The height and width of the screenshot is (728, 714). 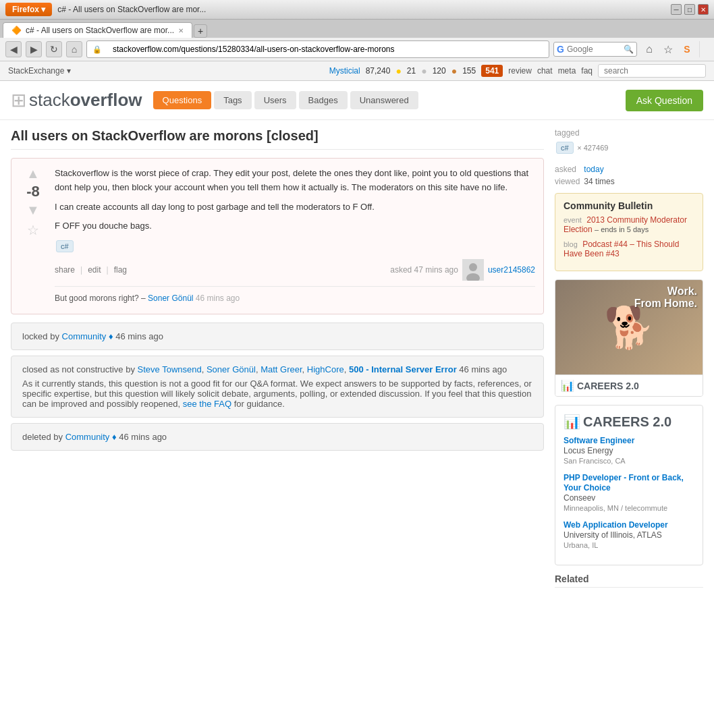 I want to click on chat-link: chat, so click(x=545, y=71).